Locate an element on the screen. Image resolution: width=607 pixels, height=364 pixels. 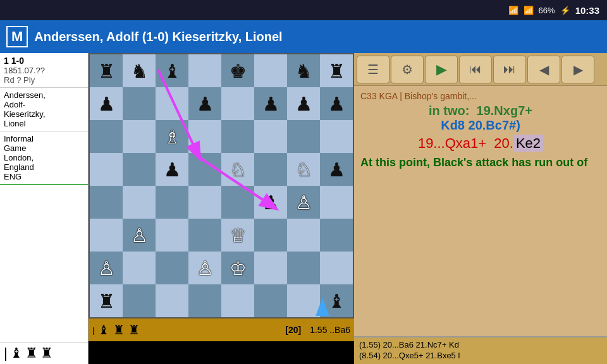
square-e2: ♔ is located at coordinates (238, 268).